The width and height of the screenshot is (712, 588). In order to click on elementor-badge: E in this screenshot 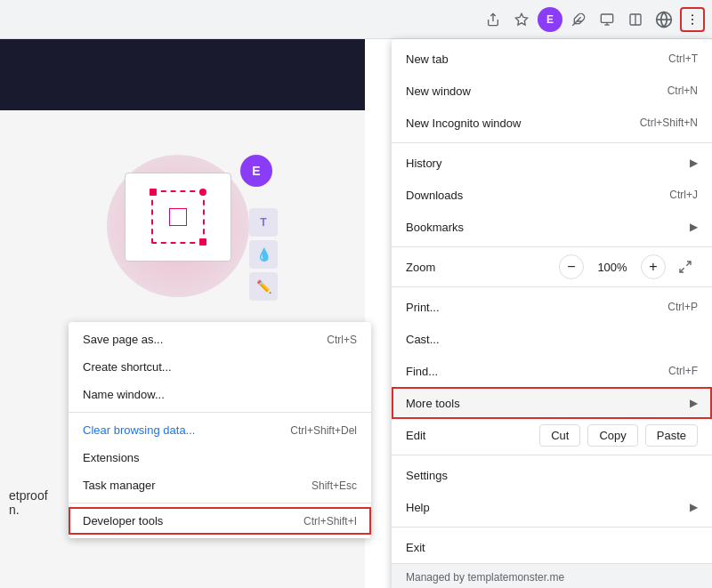, I will do `click(256, 171)`.